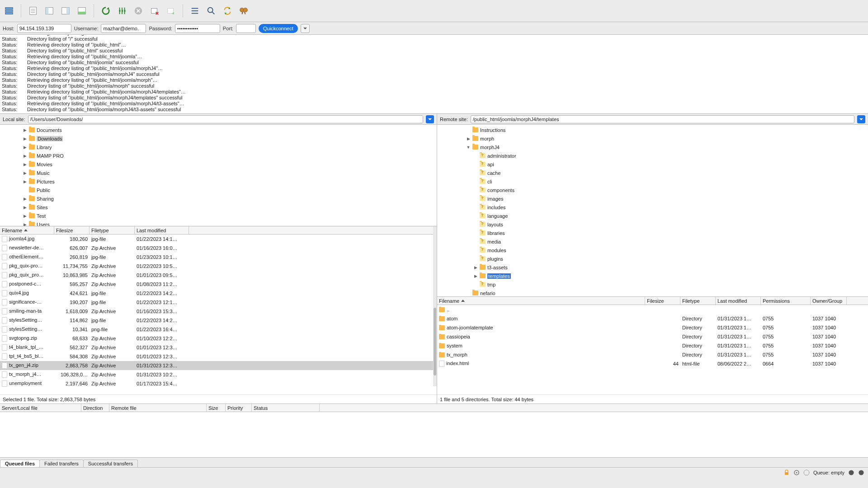  Describe the element at coordinates (468, 147) in the screenshot. I see `disclosure-icon: ▼` at that location.